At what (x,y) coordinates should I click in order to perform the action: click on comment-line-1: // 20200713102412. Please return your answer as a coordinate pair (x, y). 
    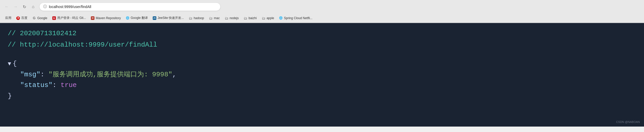
    Looking at the image, I should click on (322, 34).